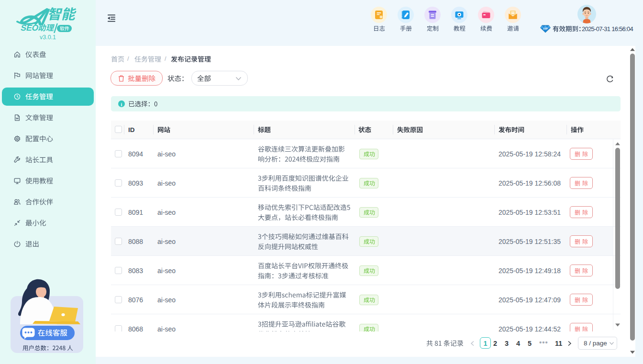 This screenshot has width=643, height=364. Describe the element at coordinates (545, 29) in the screenshot. I see `svg-text: VIP` at that location.